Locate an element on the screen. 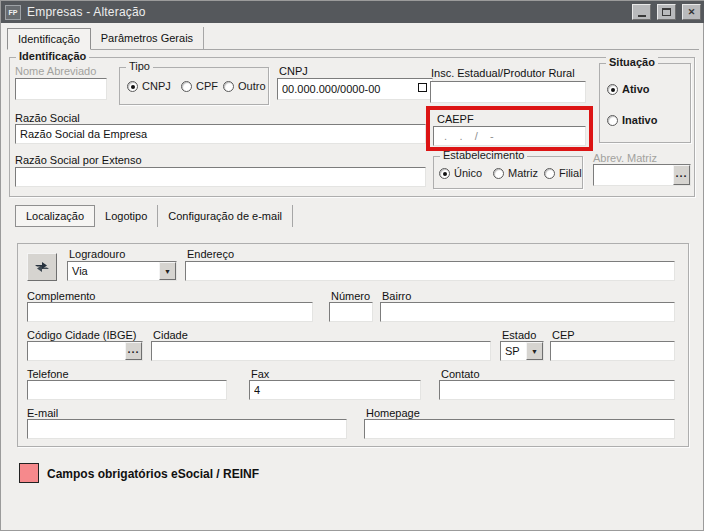 This screenshot has width=704, height=531. radio-situacao-inativo-label: Inativo is located at coordinates (640, 120).